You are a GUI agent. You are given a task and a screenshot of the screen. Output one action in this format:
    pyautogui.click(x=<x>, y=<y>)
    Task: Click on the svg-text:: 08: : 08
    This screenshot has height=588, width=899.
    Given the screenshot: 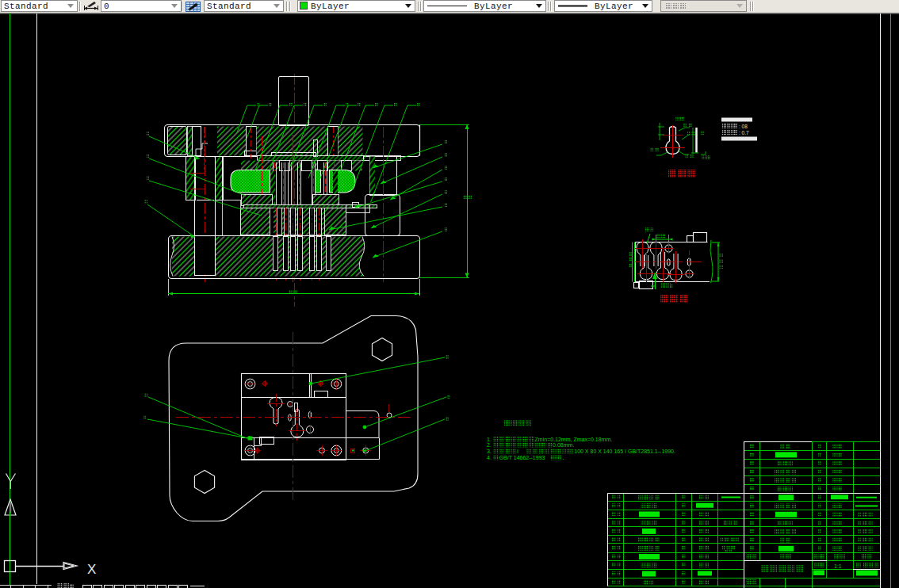 What is the action you would take?
    pyautogui.click(x=744, y=127)
    